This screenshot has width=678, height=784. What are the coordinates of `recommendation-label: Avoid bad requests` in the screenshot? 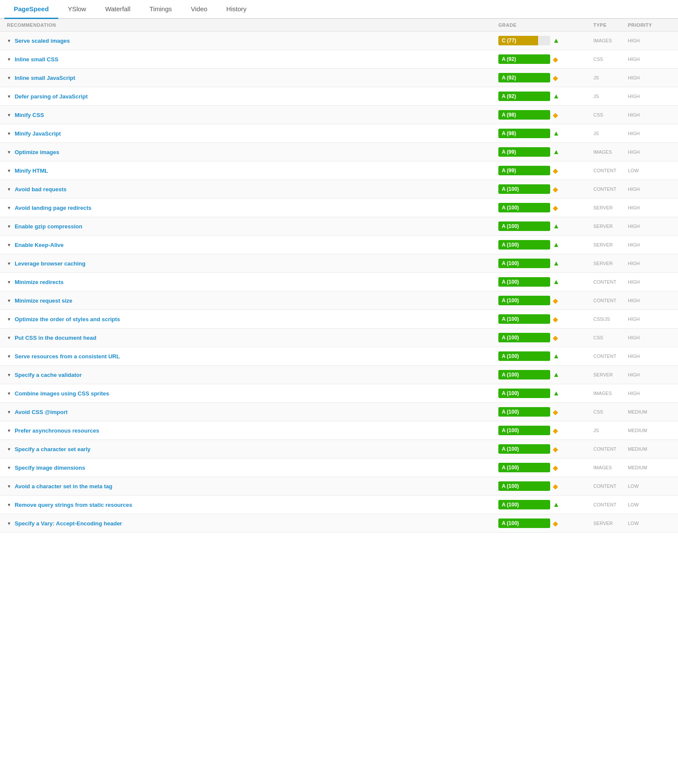 It's located at (41, 189).